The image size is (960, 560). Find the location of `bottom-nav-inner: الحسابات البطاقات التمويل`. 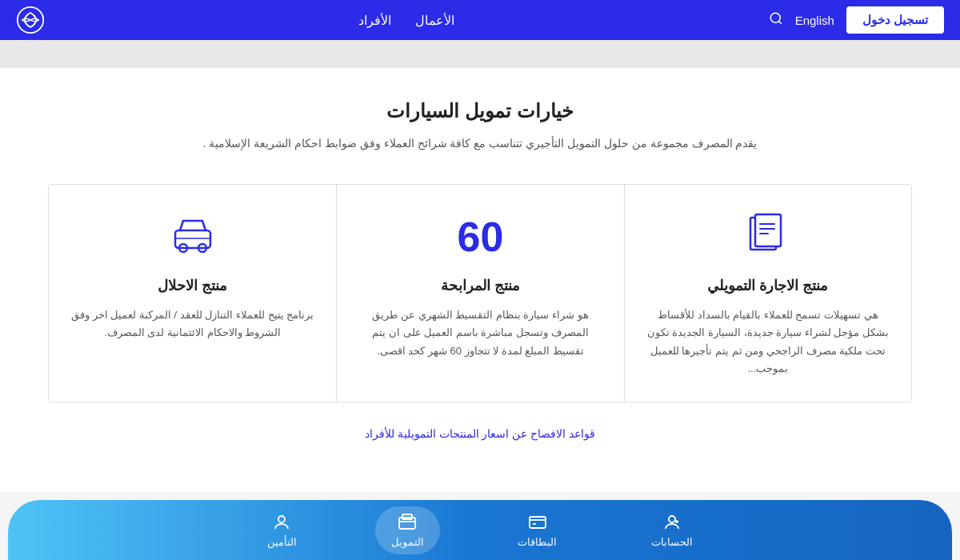

bottom-nav-inner: الحسابات البطاقات التمويل is located at coordinates (480, 530).